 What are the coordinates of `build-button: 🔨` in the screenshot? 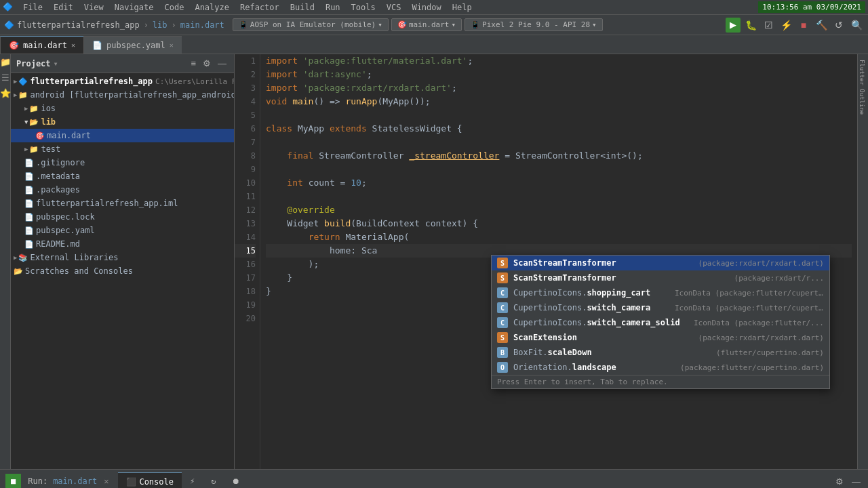 It's located at (821, 25).